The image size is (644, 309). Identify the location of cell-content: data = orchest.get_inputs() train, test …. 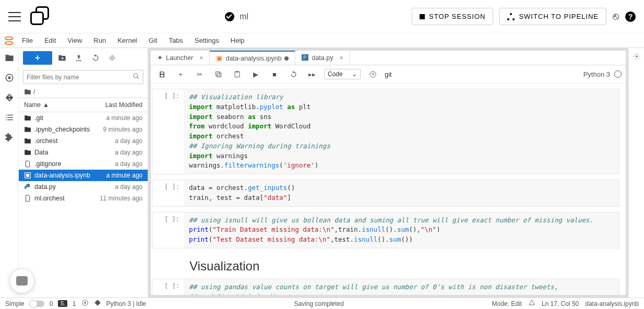
(401, 193).